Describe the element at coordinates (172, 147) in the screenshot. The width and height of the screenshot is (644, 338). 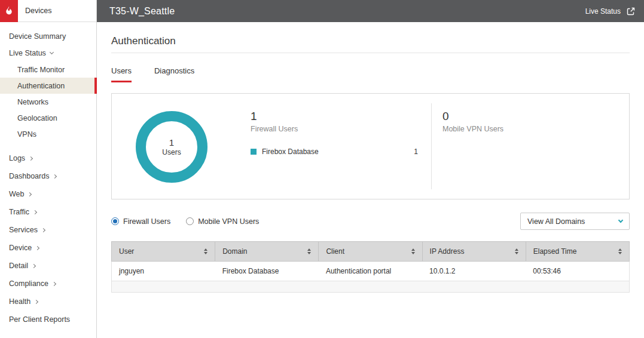
I see `users-donut-chart: 1 Users` at that location.